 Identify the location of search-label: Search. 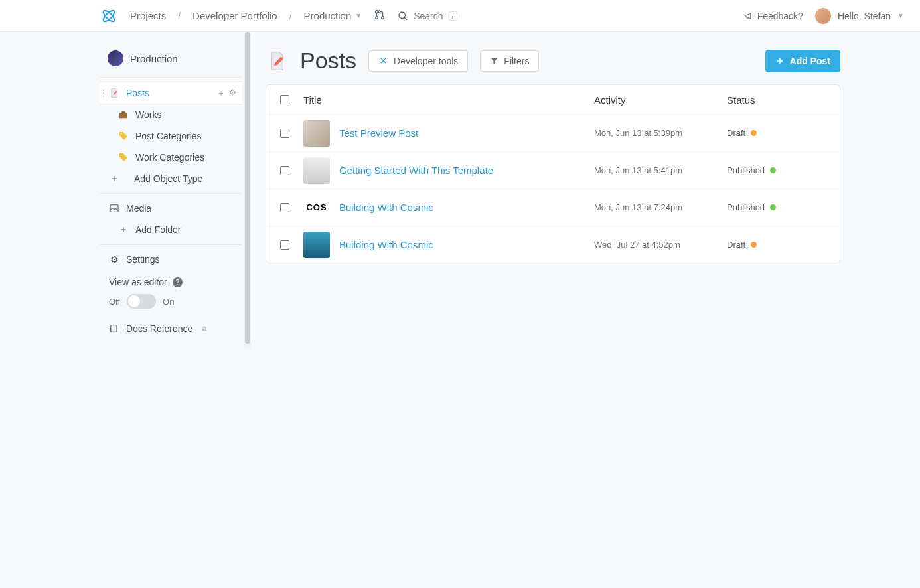
(428, 16).